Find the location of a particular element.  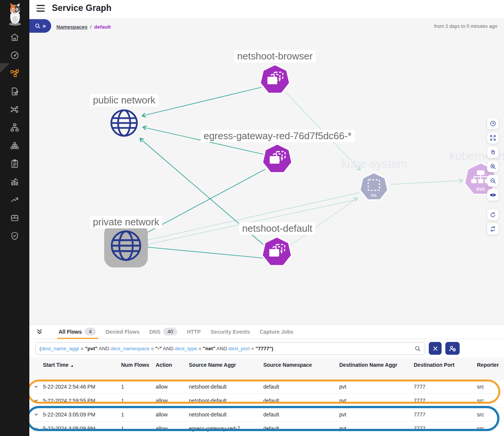

sidebar-item-service-graph is located at coordinates (15, 73).